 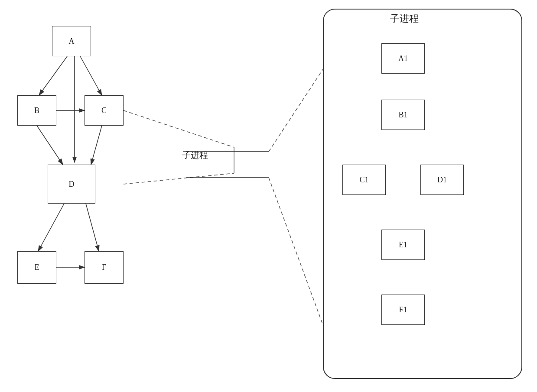 I want to click on node-D-label: D, so click(x=72, y=185).